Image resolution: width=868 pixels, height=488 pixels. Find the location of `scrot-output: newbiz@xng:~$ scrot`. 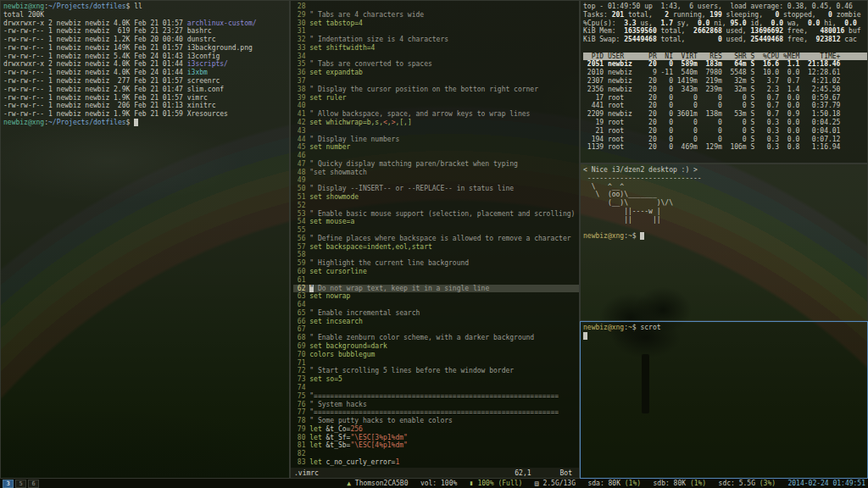

scrot-output: newbiz@xng:~$ scrot is located at coordinates (724, 400).